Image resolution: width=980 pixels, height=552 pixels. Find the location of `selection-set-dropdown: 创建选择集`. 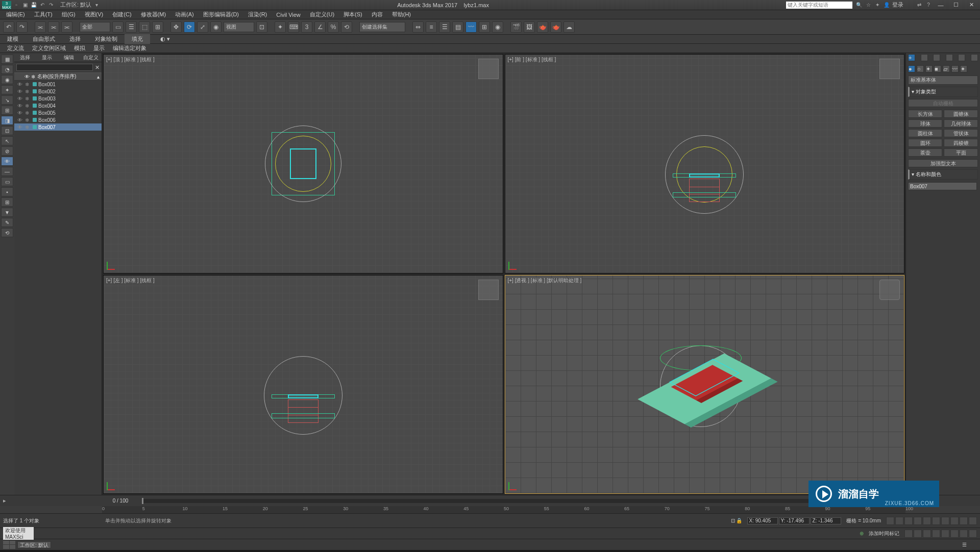

selection-set-dropdown: 创建选择集 is located at coordinates (382, 27).